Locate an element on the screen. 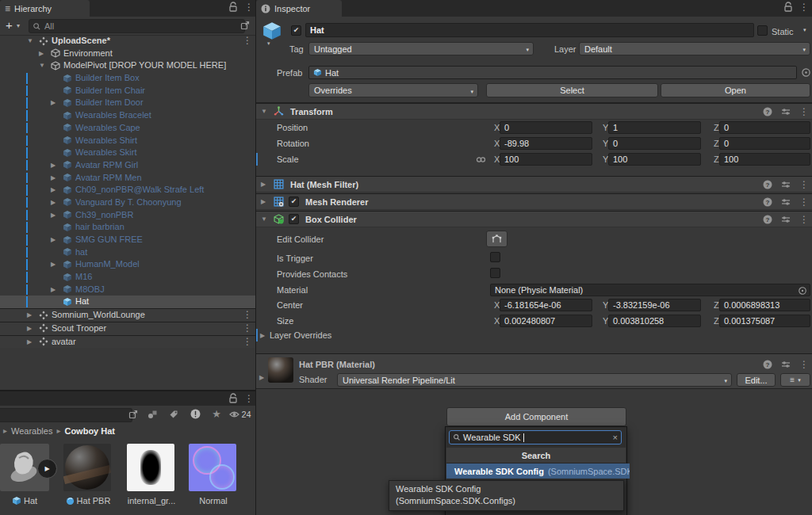  scale-x-field: 100 is located at coordinates (546, 159).